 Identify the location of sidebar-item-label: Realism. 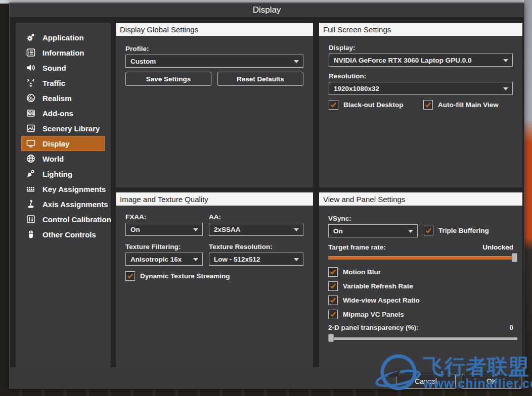
(57, 98).